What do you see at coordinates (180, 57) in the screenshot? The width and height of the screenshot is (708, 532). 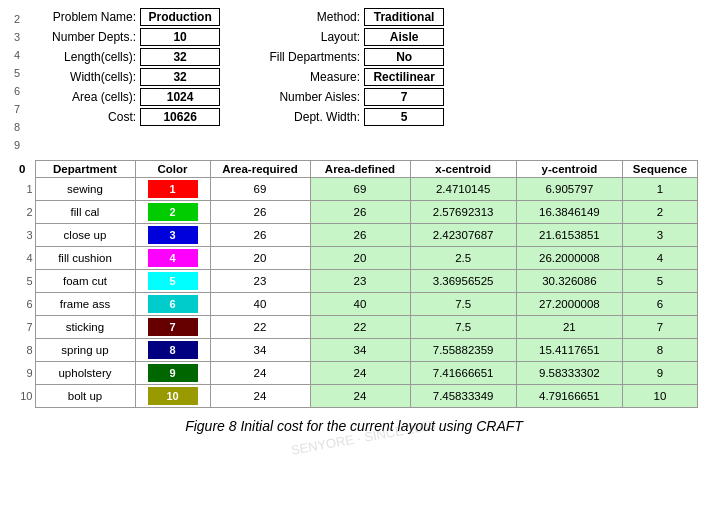 I see `length-value: 32` at bounding box center [180, 57].